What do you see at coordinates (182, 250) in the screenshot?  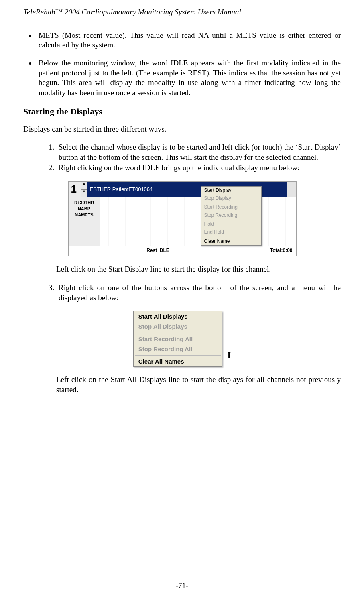 I see `modality-status-bar: Rest IDLE Total:0:00` at bounding box center [182, 250].